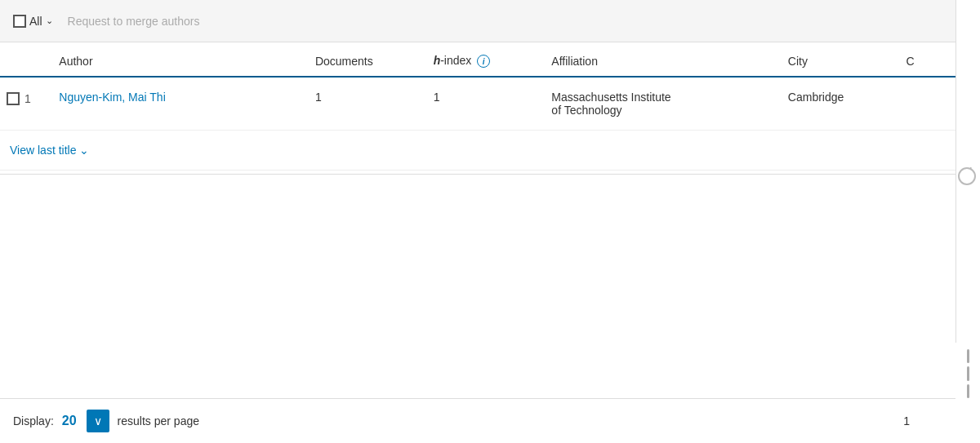 Image resolution: width=980 pixels, height=443 pixels. What do you see at coordinates (660, 104) in the screenshot?
I see `affiliation-cell: Massachusetts Institute of Technology` at bounding box center [660, 104].